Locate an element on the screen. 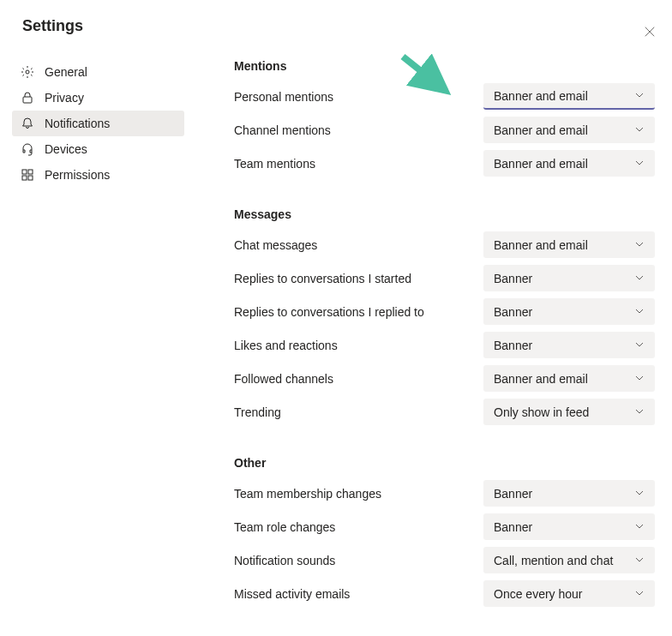 The height and width of the screenshot is (636, 672). sidebar-item-privacy: Privacy is located at coordinates (98, 98).